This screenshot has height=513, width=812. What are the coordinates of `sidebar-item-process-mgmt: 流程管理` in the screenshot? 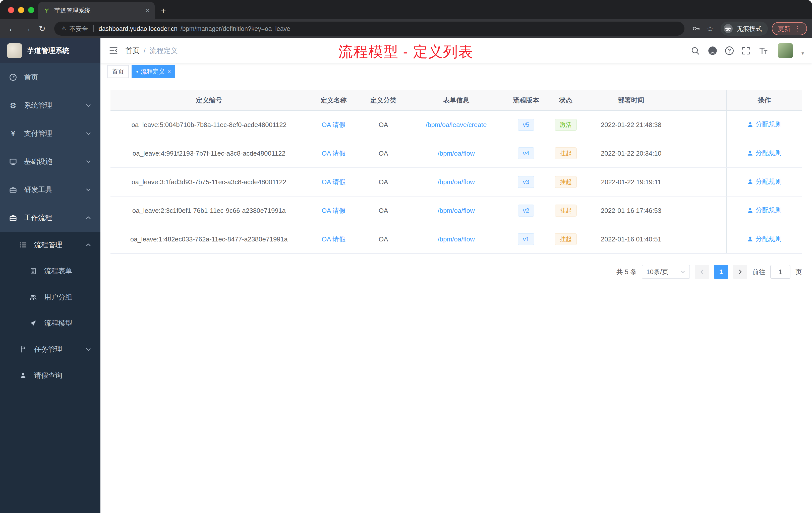 It's located at (50, 245).